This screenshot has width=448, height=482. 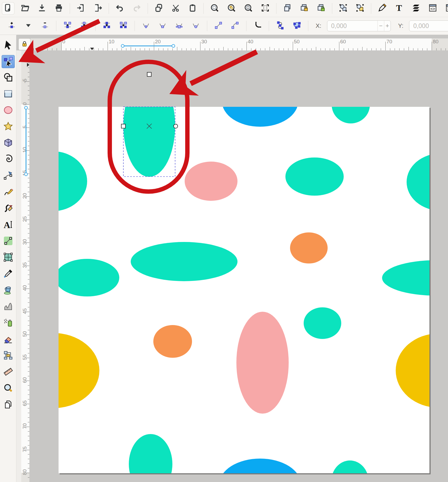 I want to click on fill-stroke-dialog-icon, so click(x=382, y=8).